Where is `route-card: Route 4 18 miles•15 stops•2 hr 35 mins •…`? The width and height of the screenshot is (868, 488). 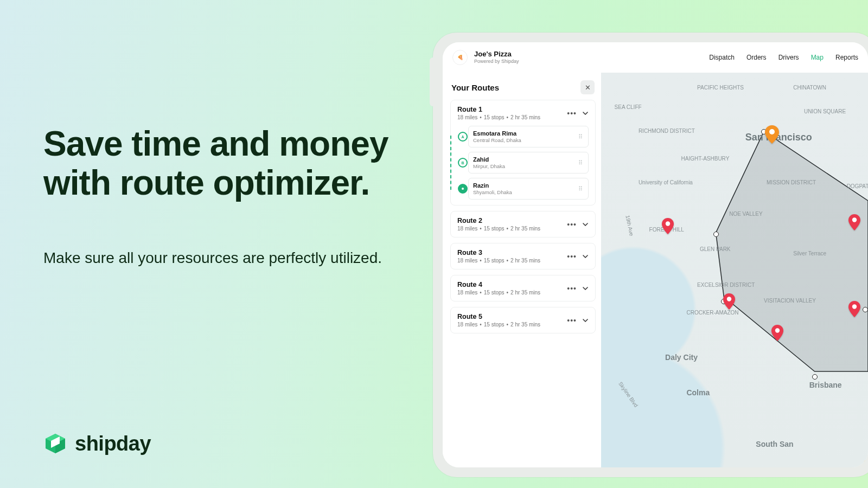 route-card: Route 4 18 miles•15 stops•2 hr 35 mins •… is located at coordinates (523, 288).